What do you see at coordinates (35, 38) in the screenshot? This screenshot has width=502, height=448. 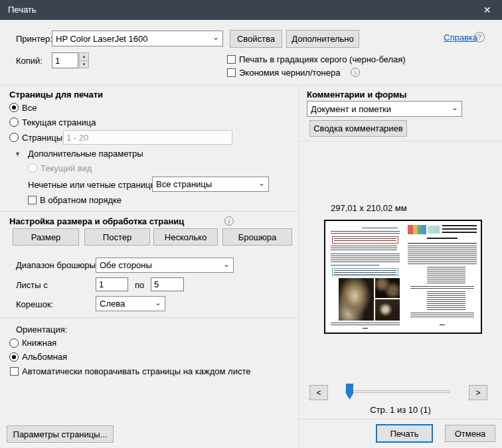 I see `printer-label: Принтер:` at bounding box center [35, 38].